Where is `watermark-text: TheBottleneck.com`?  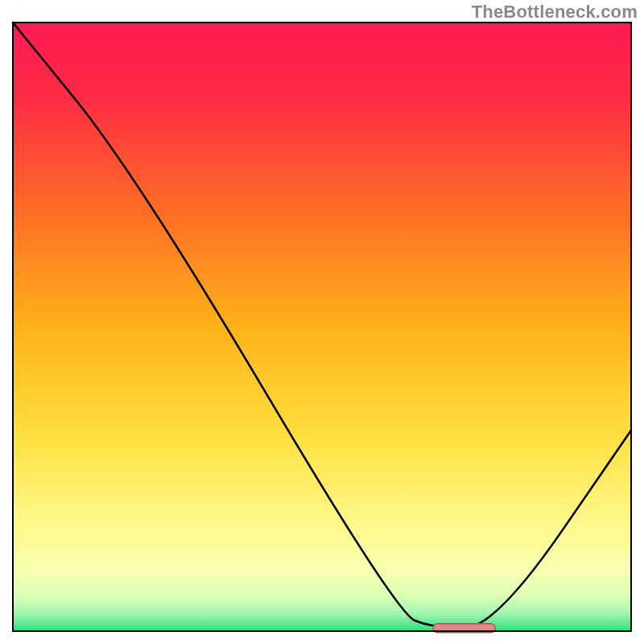
watermark-text: TheBottleneck.com is located at coordinates (555, 12).